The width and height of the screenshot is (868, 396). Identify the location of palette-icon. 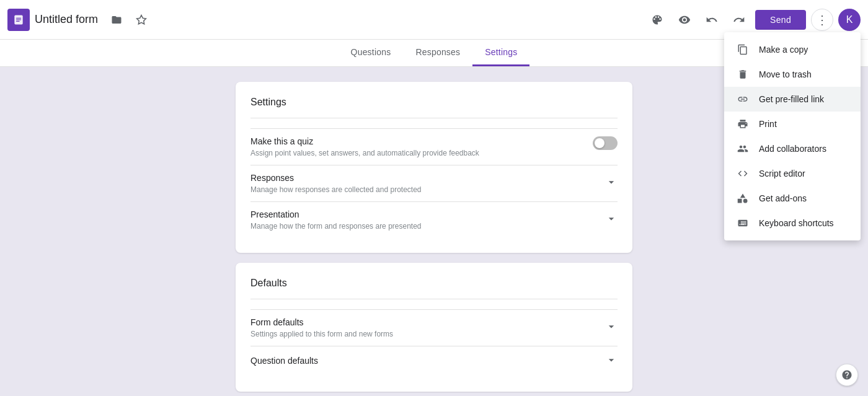
(657, 20).